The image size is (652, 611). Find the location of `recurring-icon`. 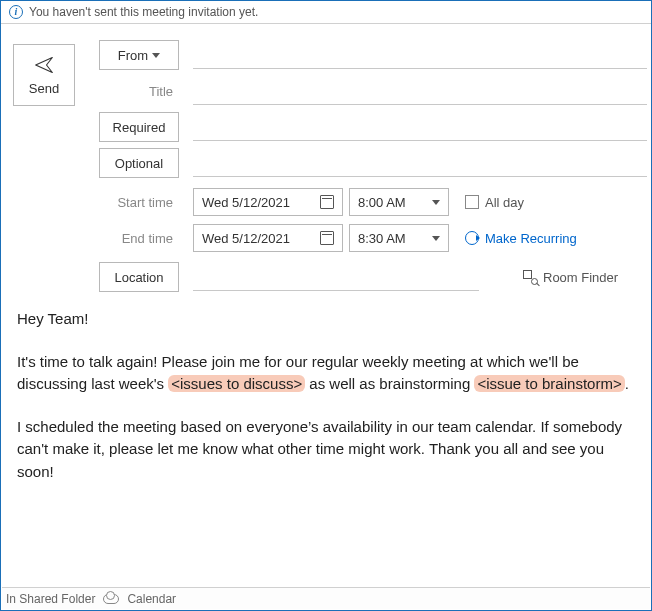

recurring-icon is located at coordinates (472, 238).